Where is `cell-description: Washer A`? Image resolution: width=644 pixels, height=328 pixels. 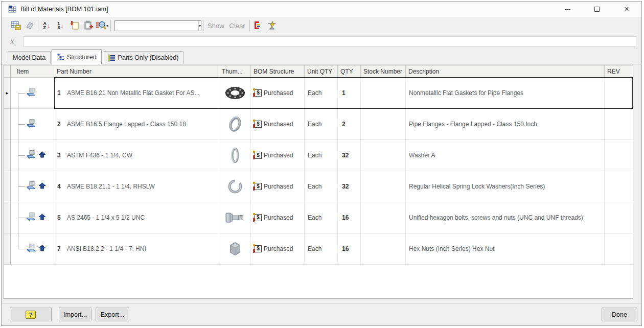 cell-description: Washer A is located at coordinates (505, 155).